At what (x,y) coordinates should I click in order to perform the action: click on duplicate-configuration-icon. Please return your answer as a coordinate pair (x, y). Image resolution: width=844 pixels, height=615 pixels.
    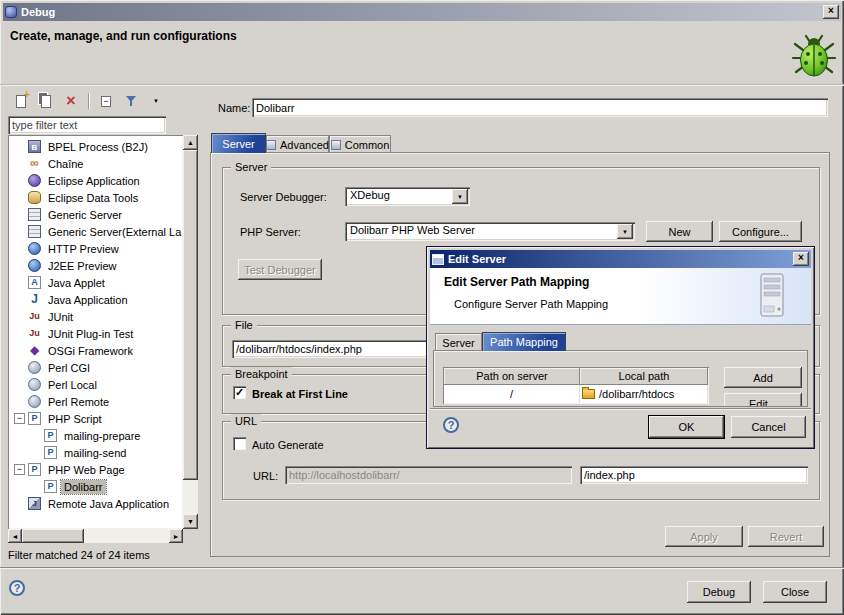
    Looking at the image, I should click on (46, 101).